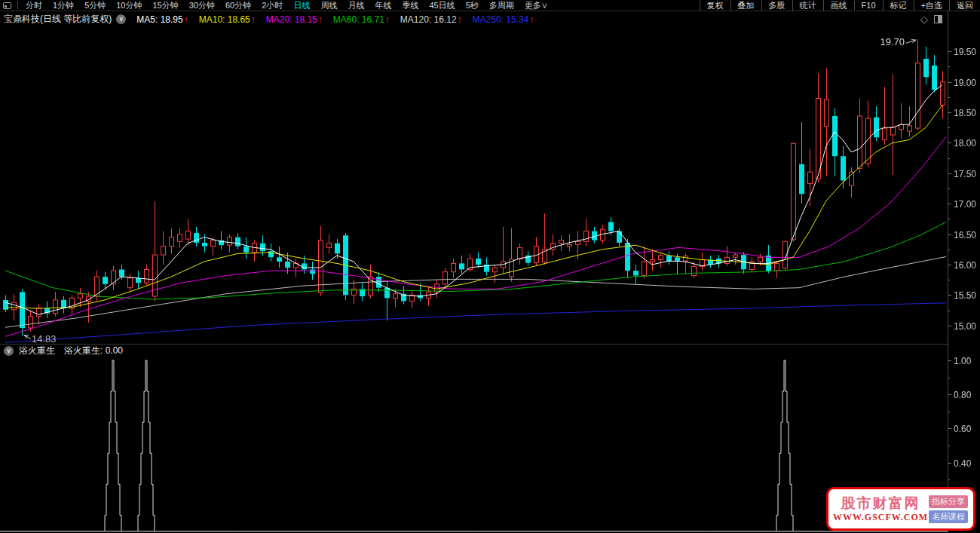 Image resolution: width=980 pixels, height=533 pixels. What do you see at coordinates (442, 6) in the screenshot?
I see `period-tab: 45日线` at bounding box center [442, 6].